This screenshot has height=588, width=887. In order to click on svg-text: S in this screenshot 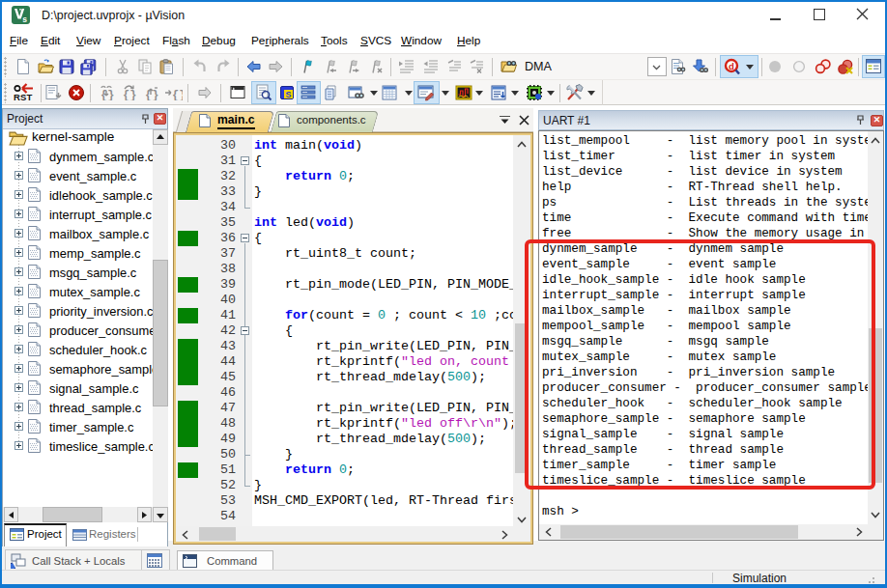, I will do `click(288, 95)`.